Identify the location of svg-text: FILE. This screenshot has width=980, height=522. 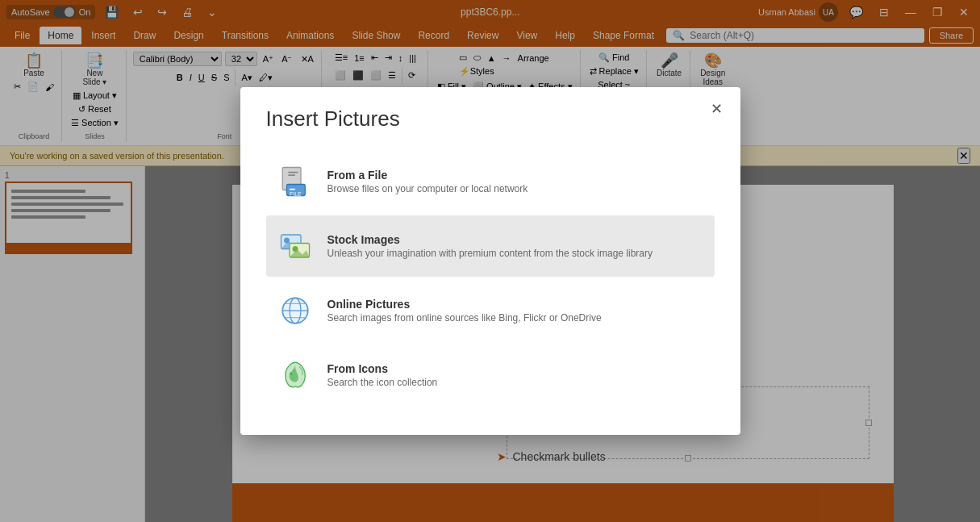
(295, 194).